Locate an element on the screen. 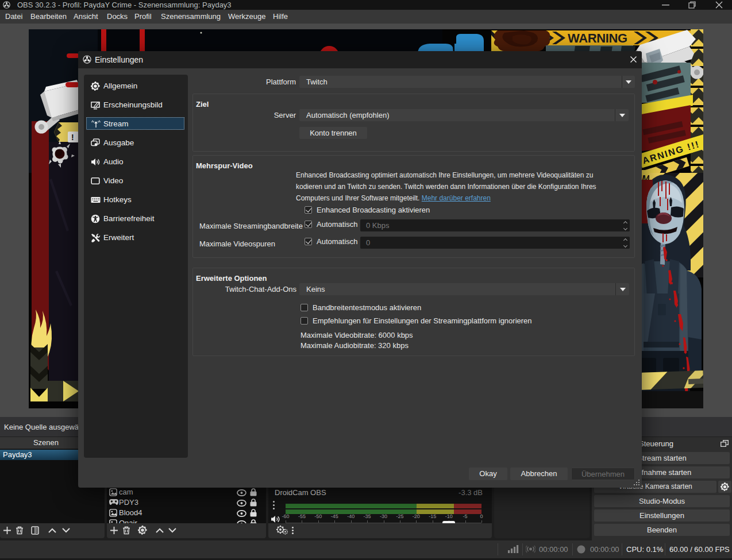  svg-text: WARNING is located at coordinates (598, 38).